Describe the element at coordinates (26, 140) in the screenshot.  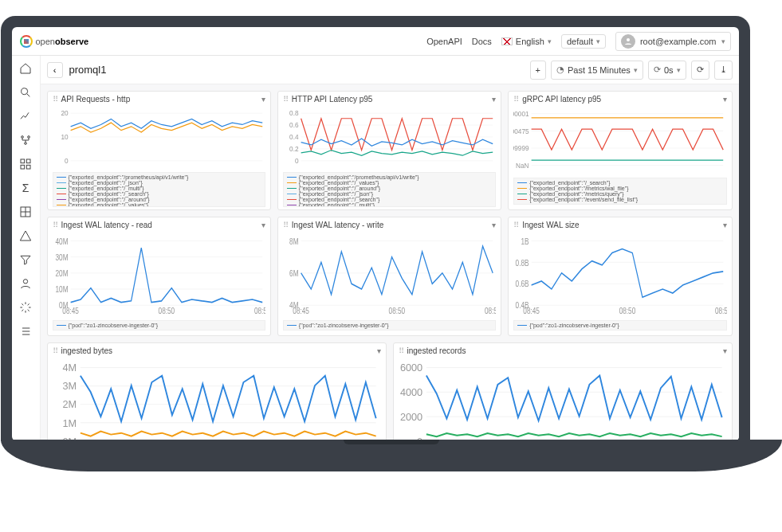
I see `traces-icon` at that location.